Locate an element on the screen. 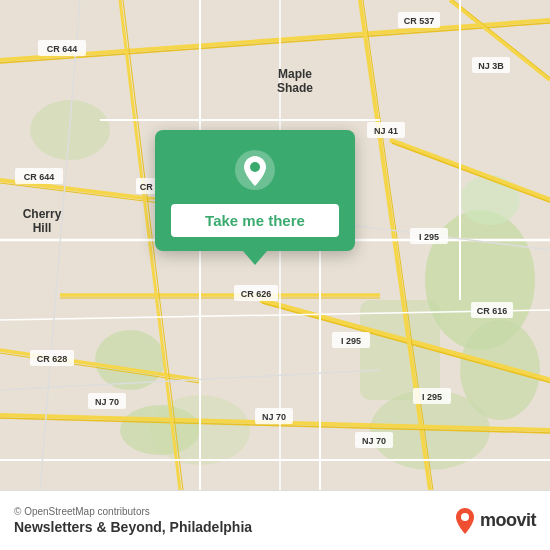 This screenshot has height=550, width=550. popup-card: Take me there is located at coordinates (255, 190).